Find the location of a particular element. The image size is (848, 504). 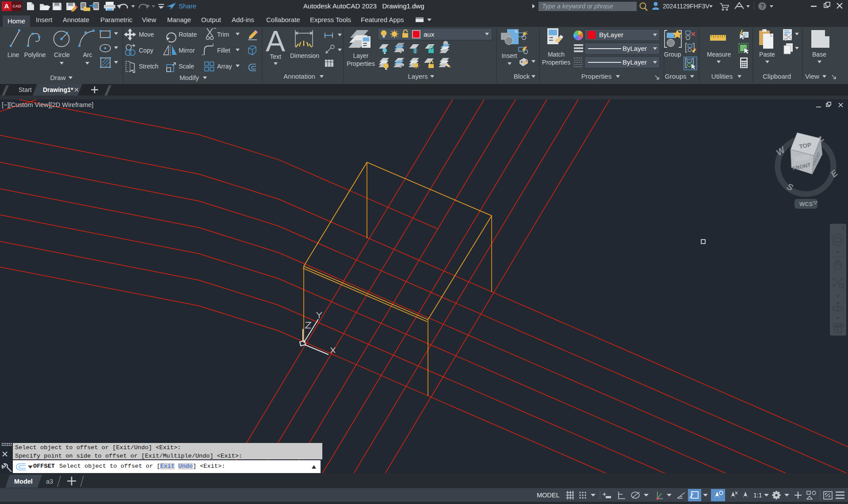

svg-text: Polyline is located at coordinates (34, 55).